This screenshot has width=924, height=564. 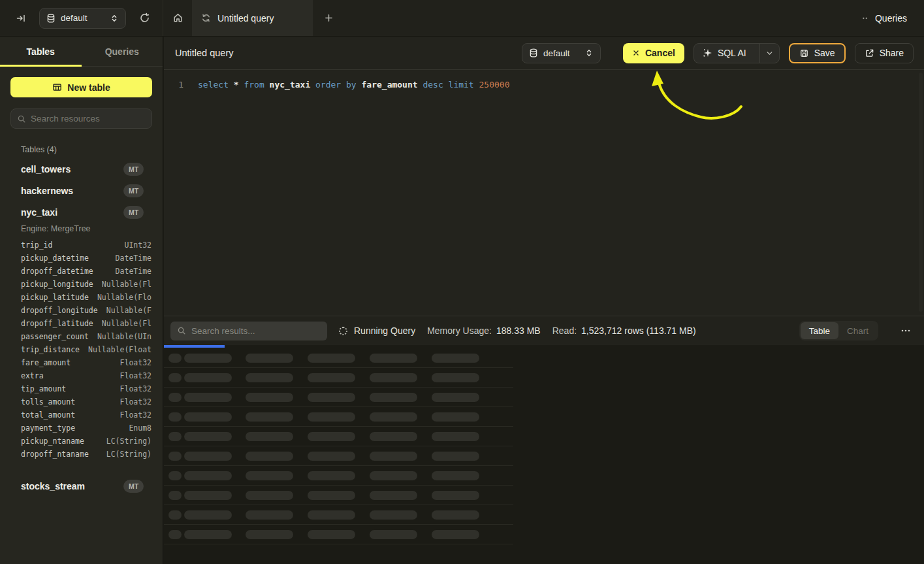 I want to click on topbar-database-selector: default, so click(x=82, y=18).